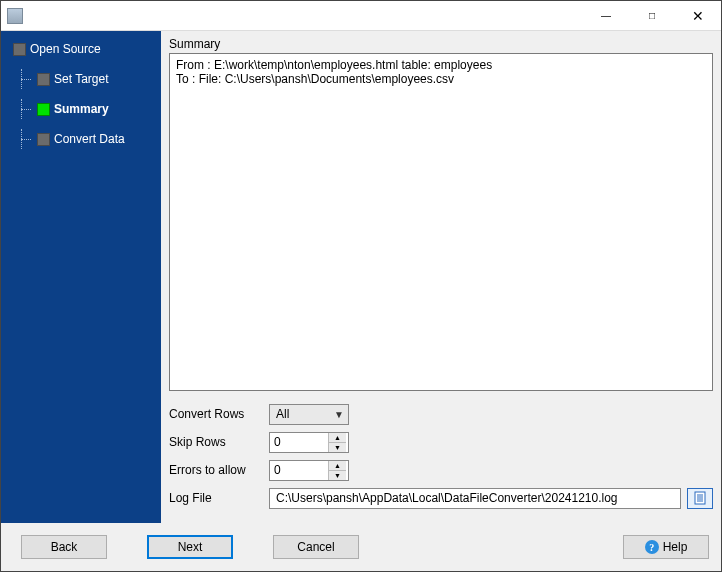 This screenshot has height=572, width=722. Describe the element at coordinates (606, 16) in the screenshot. I see `minimize-button: —` at that location.